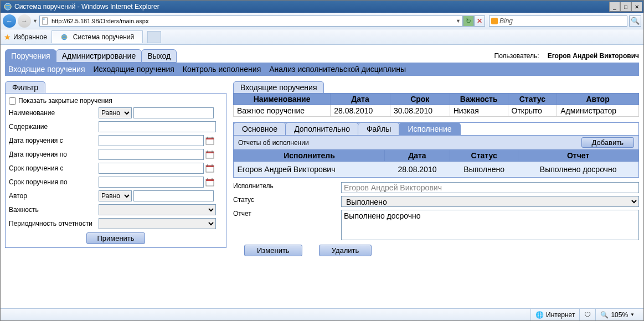 Image resolution: width=644 pixels, height=321 pixels. What do you see at coordinates (25, 37) in the screenshot?
I see `favorites-button: ★Избранное` at bounding box center [25, 37].